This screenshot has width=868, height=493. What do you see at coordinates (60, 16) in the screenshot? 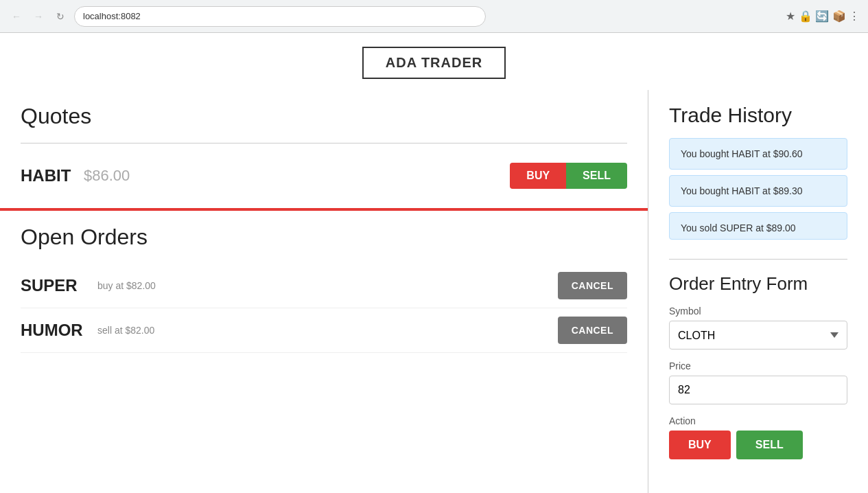
I see `reload-button: ↻` at bounding box center [60, 16].